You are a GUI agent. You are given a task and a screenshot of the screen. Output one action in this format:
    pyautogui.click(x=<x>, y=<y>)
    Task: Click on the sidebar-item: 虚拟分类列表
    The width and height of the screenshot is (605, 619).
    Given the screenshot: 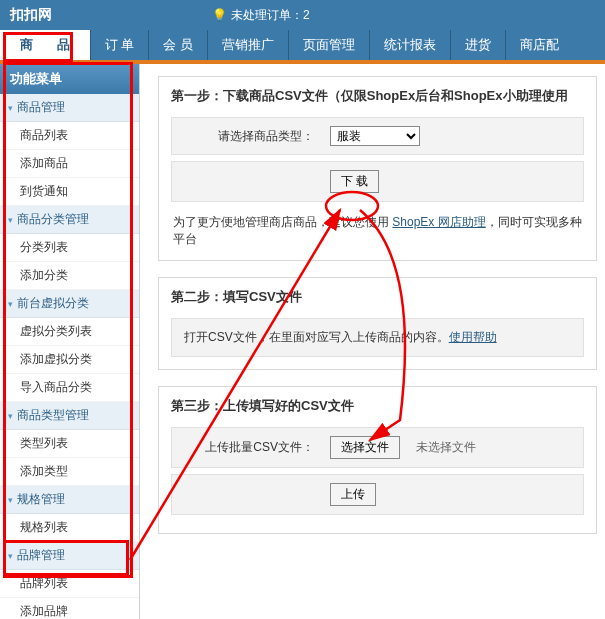 What is the action you would take?
    pyautogui.click(x=70, y=332)
    